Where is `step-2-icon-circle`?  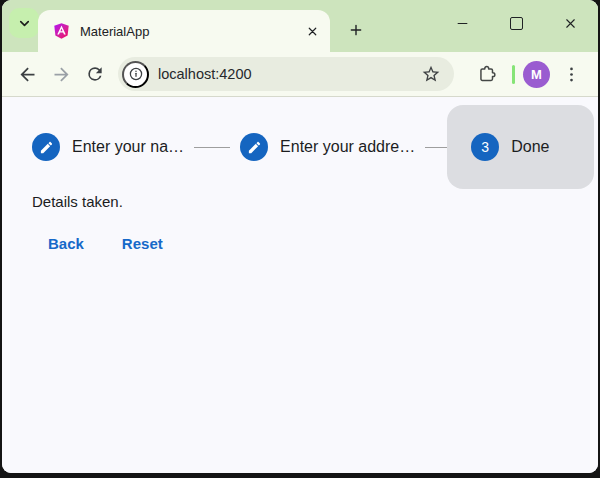
step-2-icon-circle is located at coordinates (254, 147).